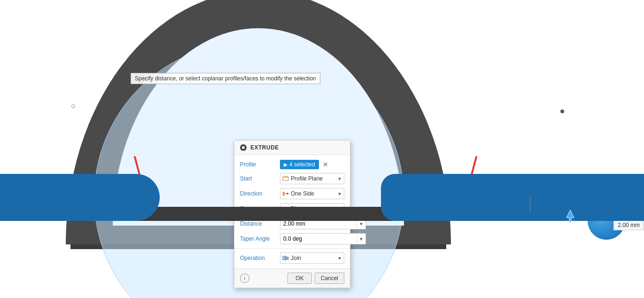  Describe the element at coordinates (260, 239) in the screenshot. I see `taper-angle-label: Taper Angle` at that location.